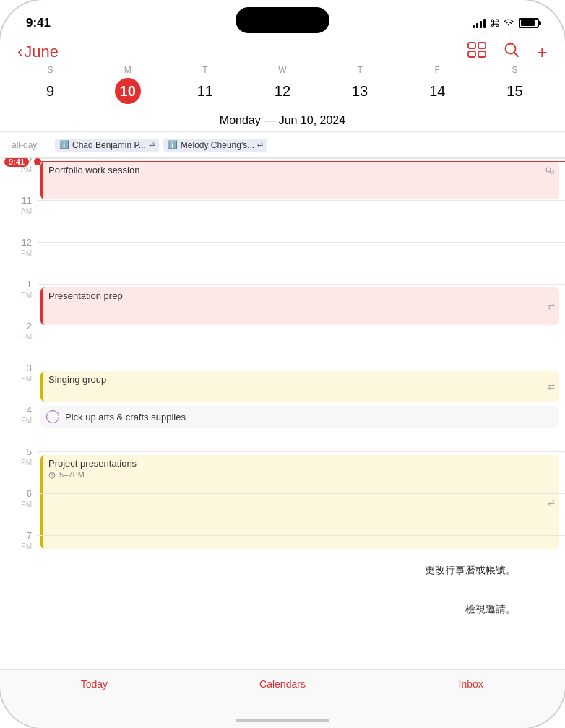 The image size is (565, 728). I want to click on tab-calendars-label: Calendars, so click(282, 684).